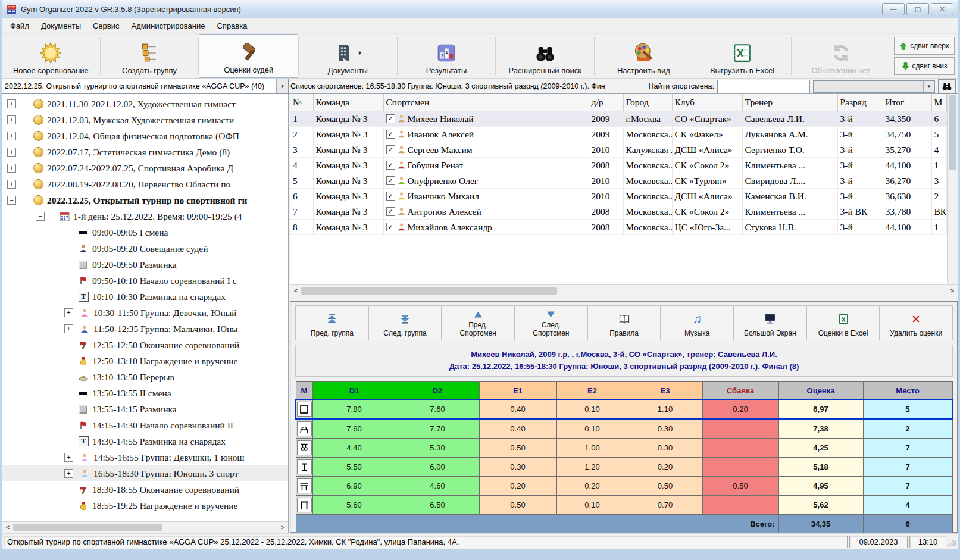 Image resolution: width=960 pixels, height=560 pixels. What do you see at coordinates (625, 323) in the screenshot?
I see `rules-button: Правила` at bounding box center [625, 323].